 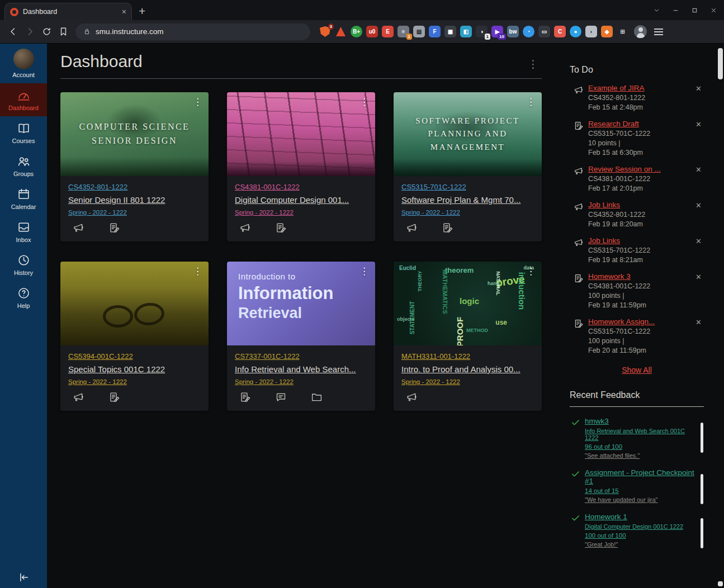 I want to click on todo-item-link: Research Draft, so click(x=641, y=124).